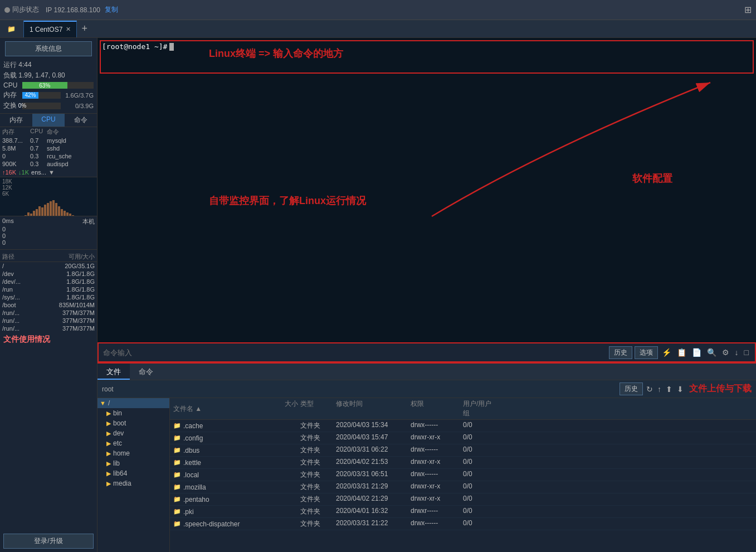 The width and height of the screenshot is (756, 552). What do you see at coordinates (463, 463) in the screenshot?
I see `file-row-kettle: 📁.kettle 文件夹 2020/04/02 21:53 drwxr-xr-x…` at bounding box center [463, 463].